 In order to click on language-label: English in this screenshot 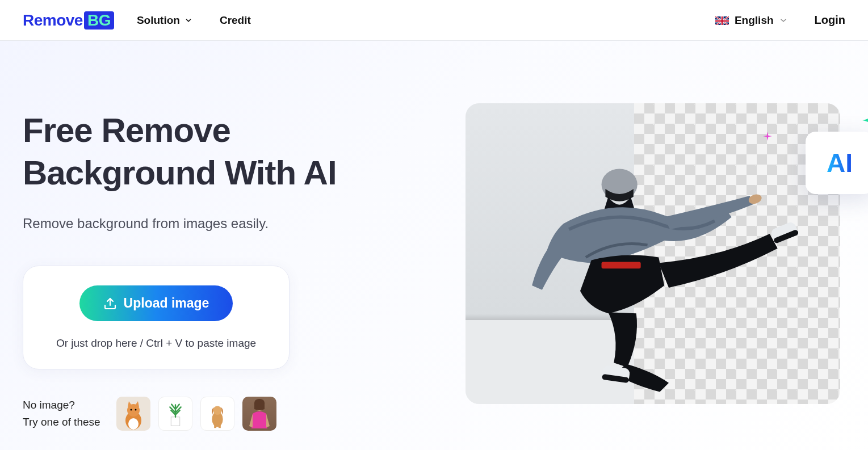, I will do `click(754, 20)`.